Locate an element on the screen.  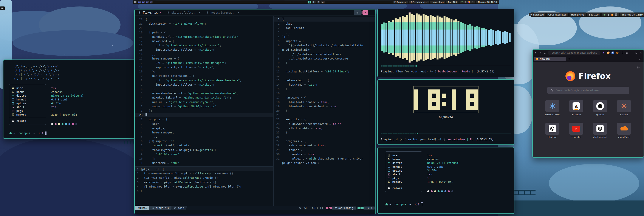
shortcut-chat.openai: chat.openai is located at coordinates (600, 131).